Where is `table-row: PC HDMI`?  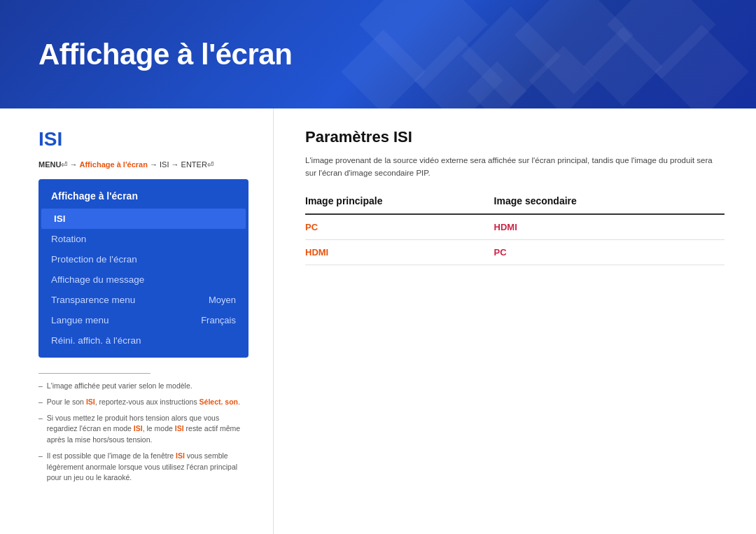 table-row: PC HDMI is located at coordinates (515, 227).